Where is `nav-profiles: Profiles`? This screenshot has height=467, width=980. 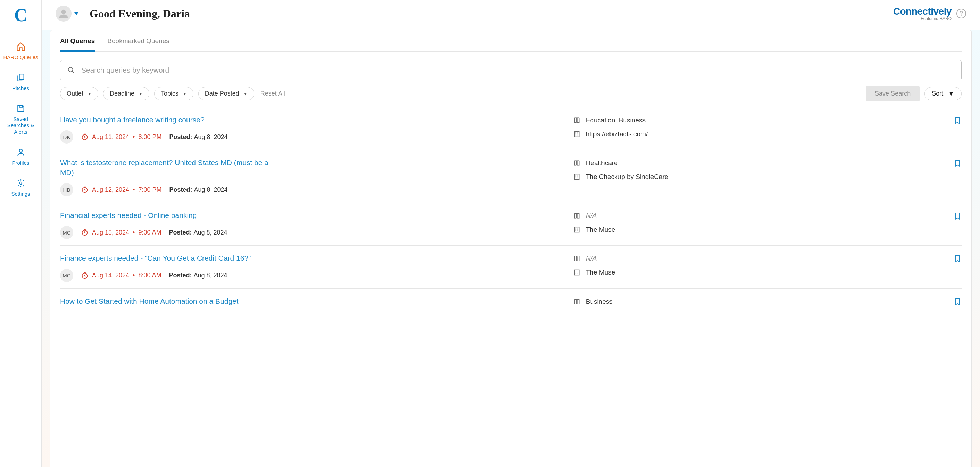
nav-profiles: Profiles is located at coordinates (21, 156).